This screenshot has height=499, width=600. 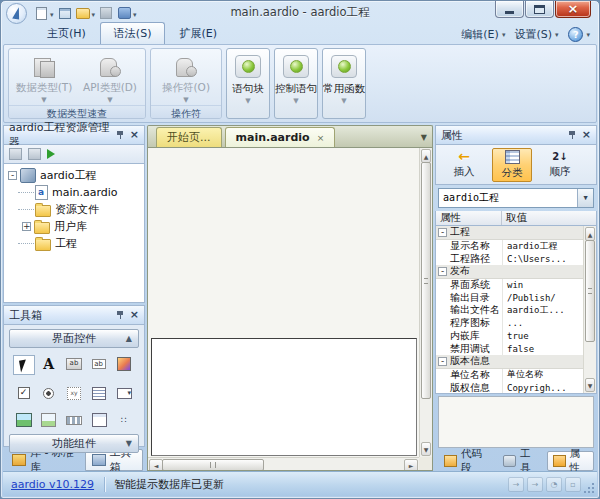 I want to click on button-tool, so click(x=74, y=364).